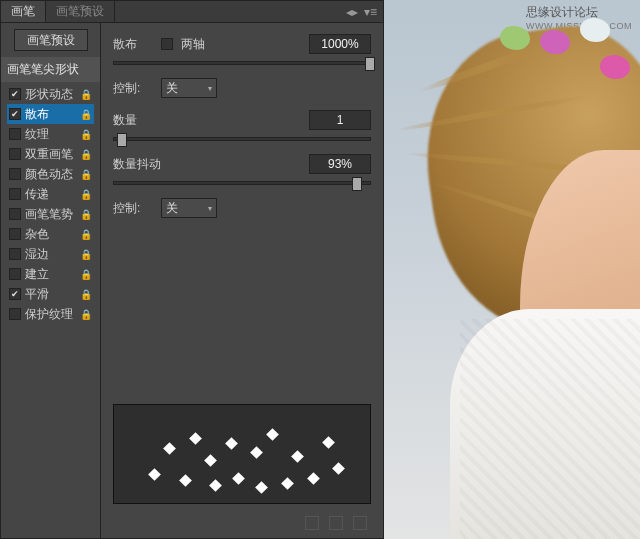 The image size is (640, 539). I want to click on scatter-slider, so click(242, 63).